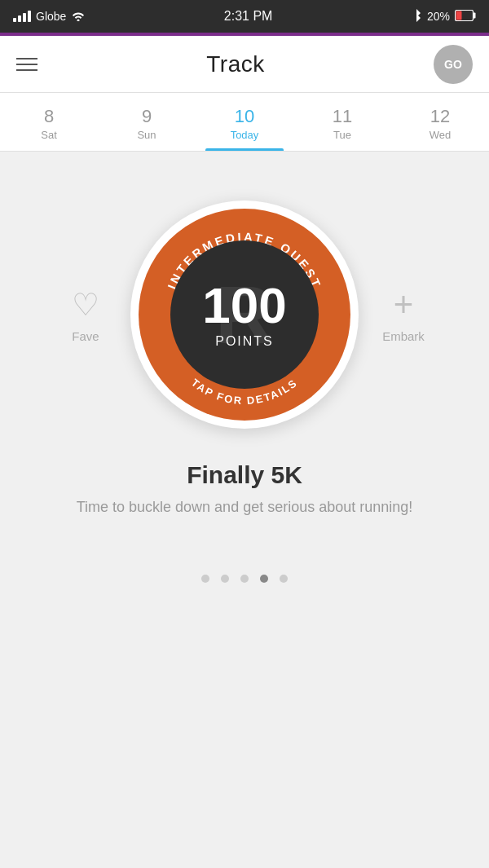  I want to click on day-10-today: 10 Today, so click(244, 122).